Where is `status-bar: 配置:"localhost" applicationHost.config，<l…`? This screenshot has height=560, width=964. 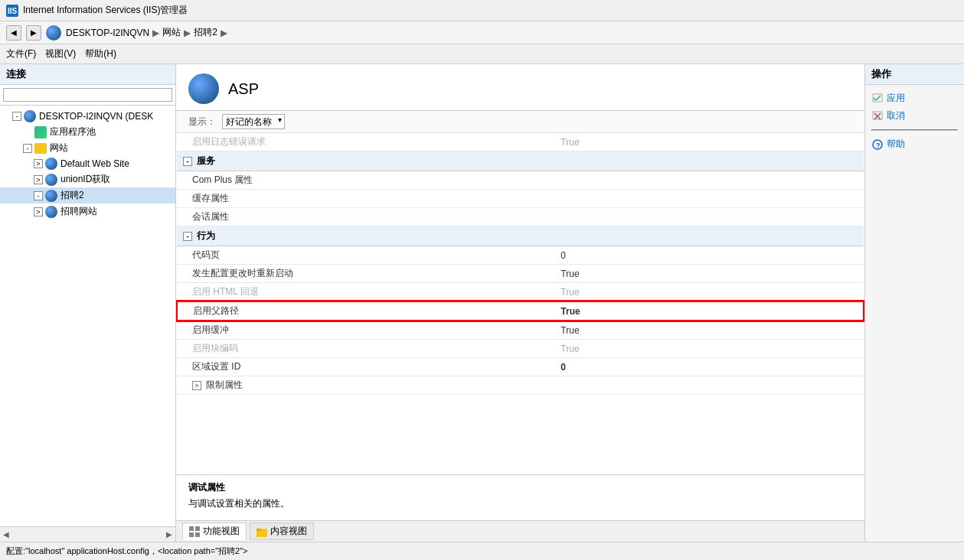 status-bar: 配置:"localhost" applicationHost.config，<l… is located at coordinates (482, 551).